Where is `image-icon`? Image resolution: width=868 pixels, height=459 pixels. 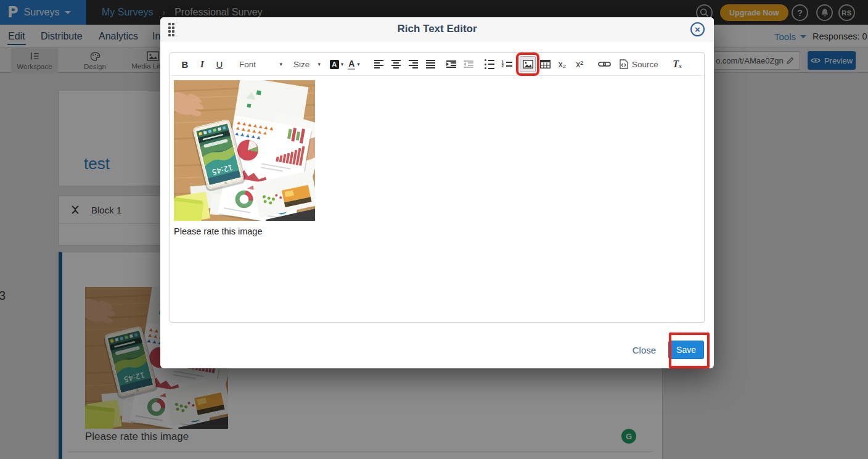 image-icon is located at coordinates (528, 64).